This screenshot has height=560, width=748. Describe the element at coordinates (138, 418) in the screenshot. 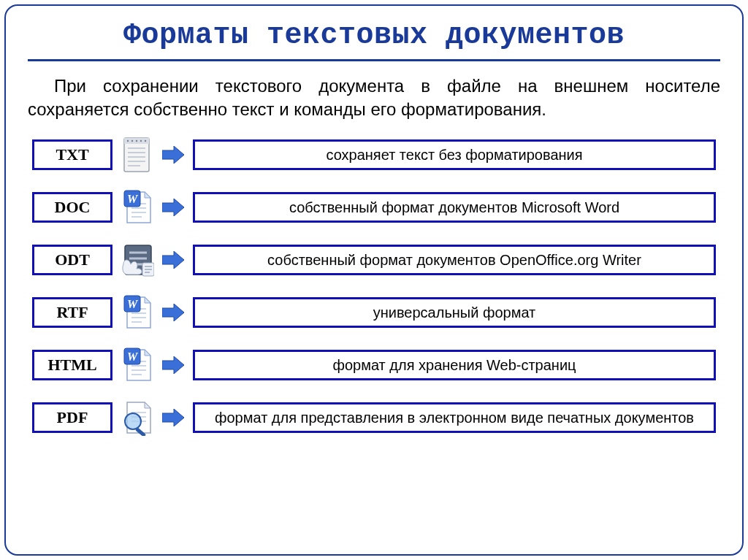

I see `magnifier-file-icon` at that location.